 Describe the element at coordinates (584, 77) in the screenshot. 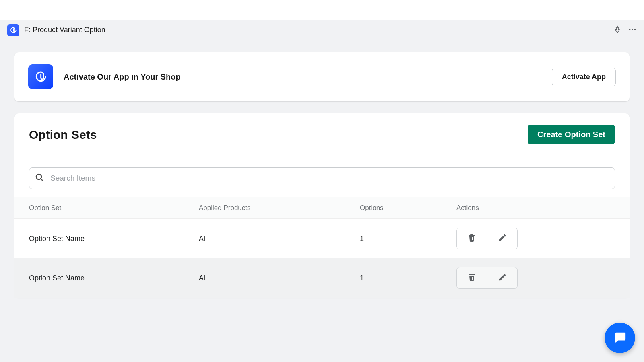

I see `activate-app-button: Activate App` at that location.